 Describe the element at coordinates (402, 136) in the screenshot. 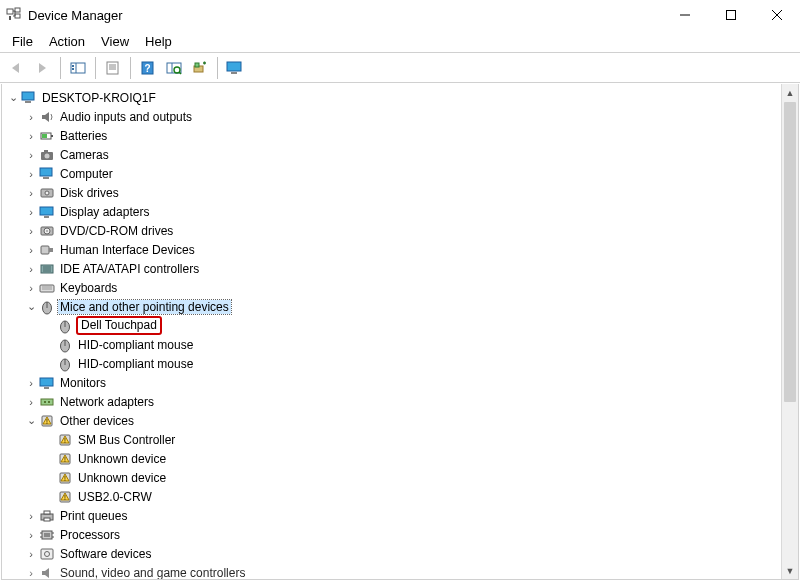

I see `cat-batteries: › Batteries` at that location.